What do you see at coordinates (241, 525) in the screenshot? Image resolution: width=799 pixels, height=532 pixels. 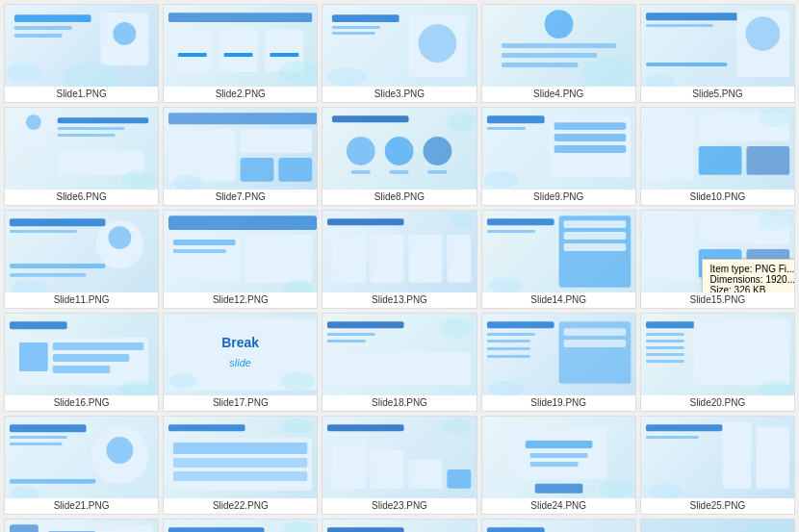 I see `slide-item-27: Slide27.PNG` at bounding box center [241, 525].